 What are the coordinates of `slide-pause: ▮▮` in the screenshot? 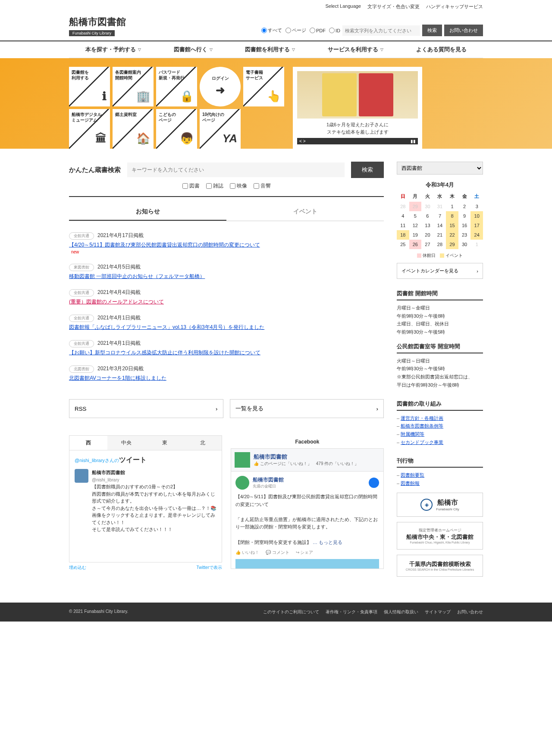 It's located at (413, 141).